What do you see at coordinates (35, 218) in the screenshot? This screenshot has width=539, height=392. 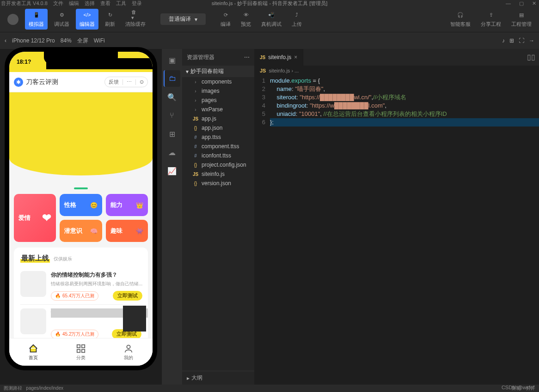 I see `category-love: 爱情❤` at bounding box center [35, 218].